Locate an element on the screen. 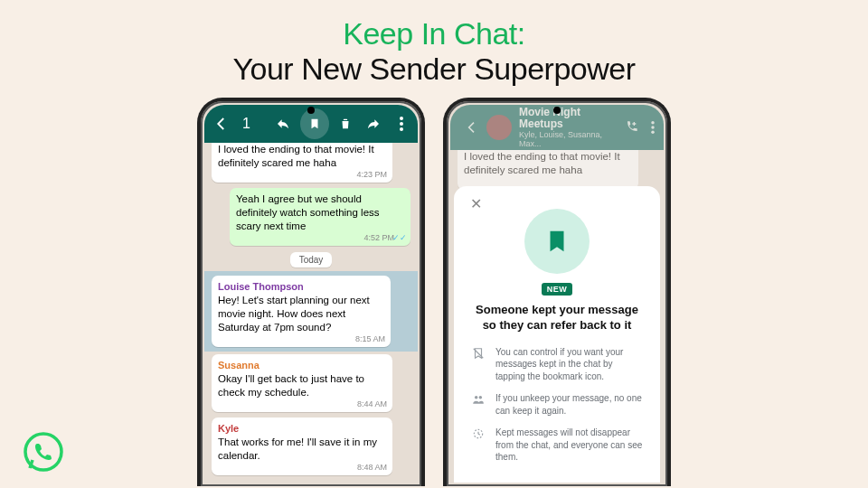  new-badge: NEW is located at coordinates (557, 289).